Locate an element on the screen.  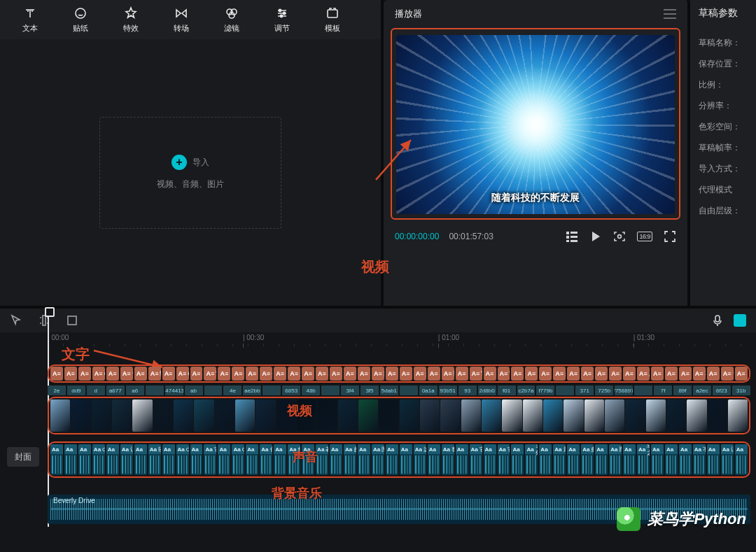
record-toggle is located at coordinates (740, 320).